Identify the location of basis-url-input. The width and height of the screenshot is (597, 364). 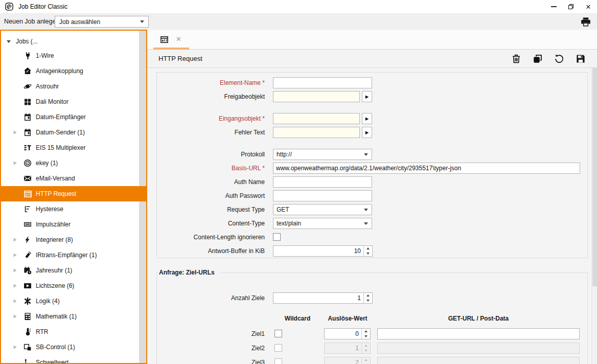
(426, 168).